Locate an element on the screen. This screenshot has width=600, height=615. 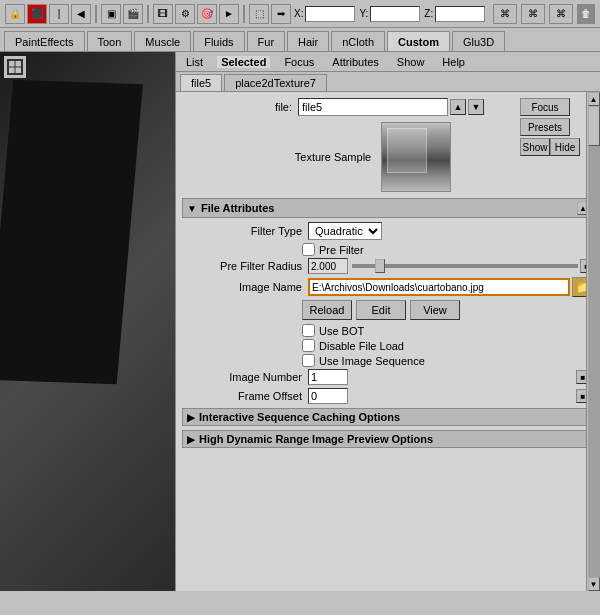
file-input is located at coordinates (373, 107).